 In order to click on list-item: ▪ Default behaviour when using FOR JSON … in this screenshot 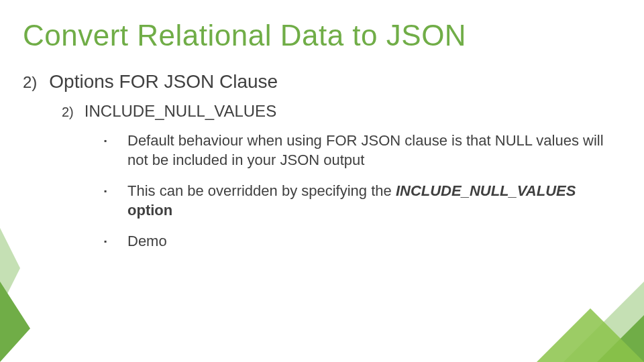, I will do `click(353, 150)`.